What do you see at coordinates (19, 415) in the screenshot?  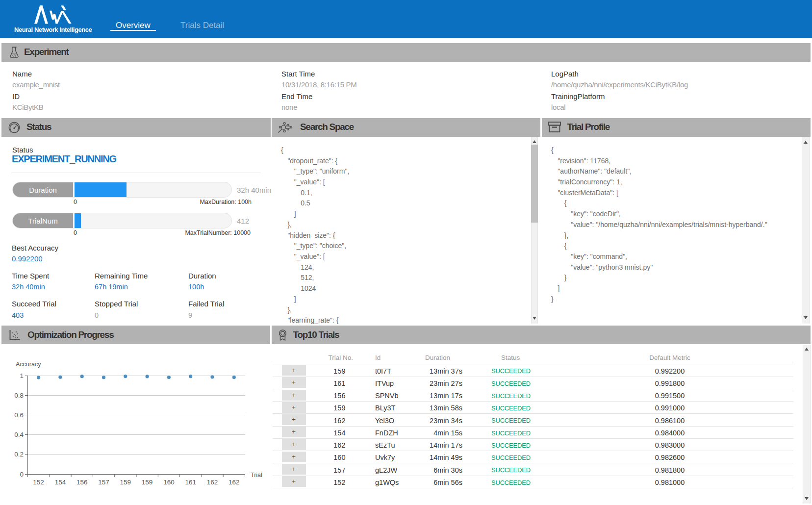 I see `svg-text: 0.6` at bounding box center [19, 415].